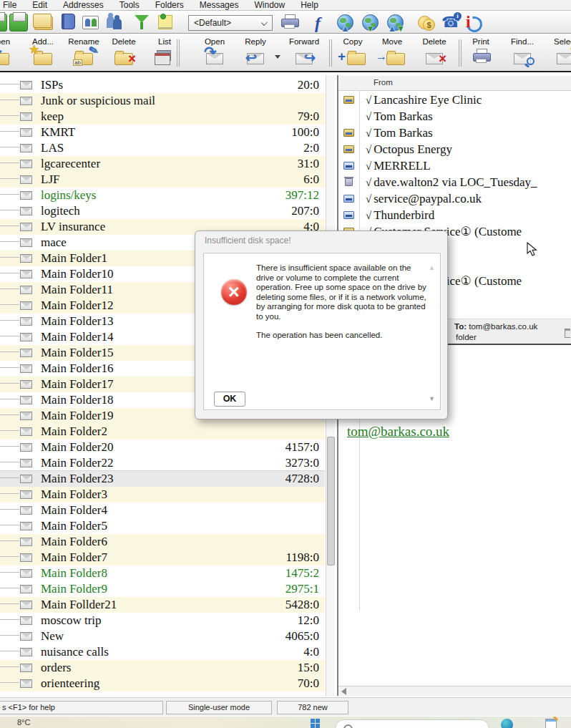 The width and height of the screenshot is (571, 728). What do you see at coordinates (289, 23) in the screenshot?
I see `print-icon` at bounding box center [289, 23].